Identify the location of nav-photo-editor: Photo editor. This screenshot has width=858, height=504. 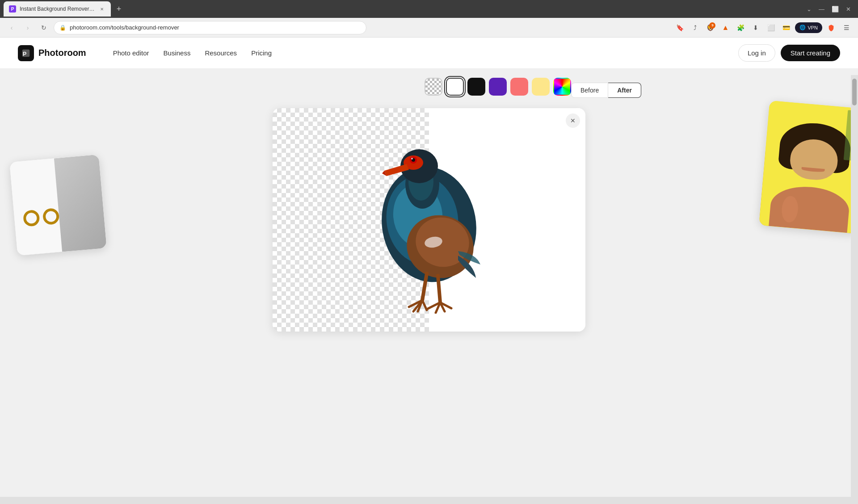
(131, 53).